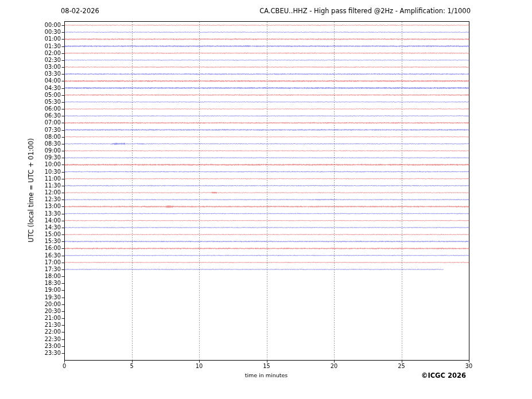  What do you see at coordinates (53, 172) in the screenshot?
I see `y-tick-label: 10:30` at bounding box center [53, 172].